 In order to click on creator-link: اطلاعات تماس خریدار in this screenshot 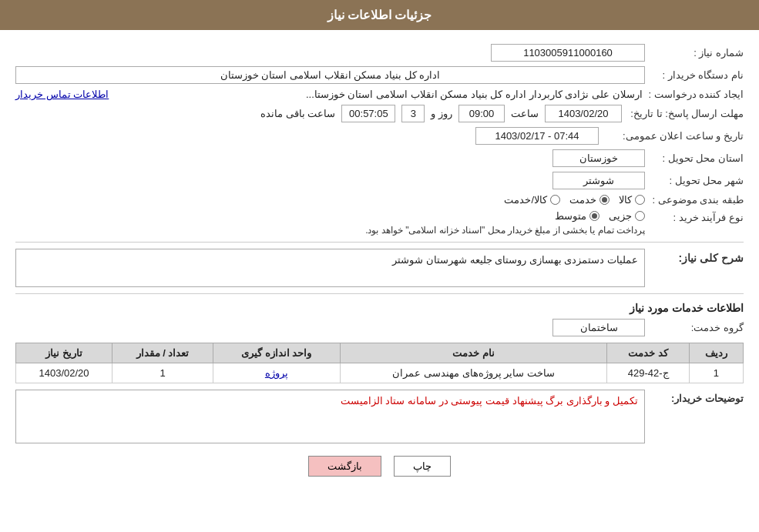, I will do `click(62, 94)`.